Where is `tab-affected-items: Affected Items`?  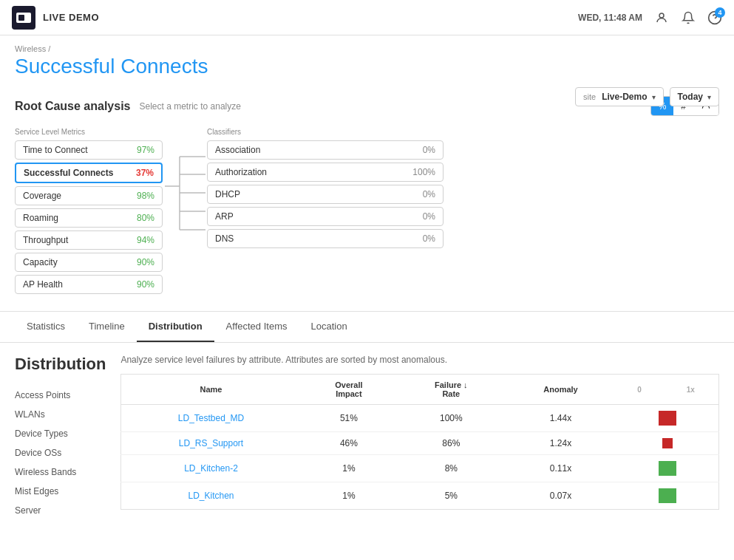
tab-affected-items: Affected Items is located at coordinates (257, 327).